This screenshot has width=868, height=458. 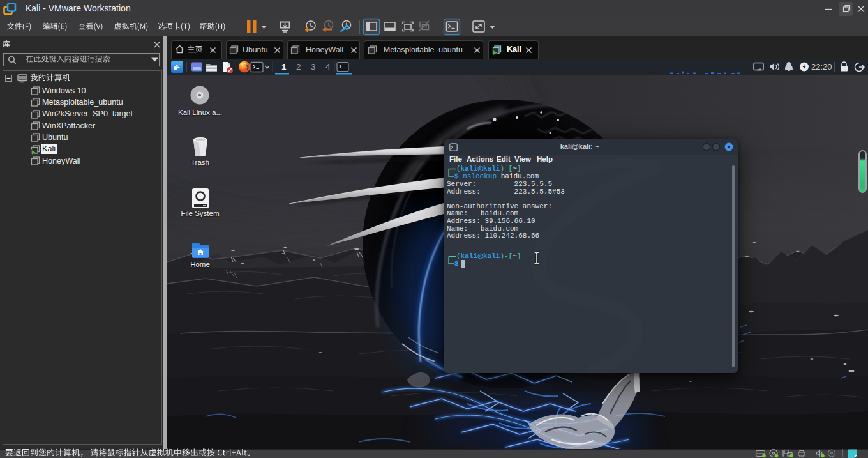 I want to click on svg-text: 22:20, so click(x=822, y=66).